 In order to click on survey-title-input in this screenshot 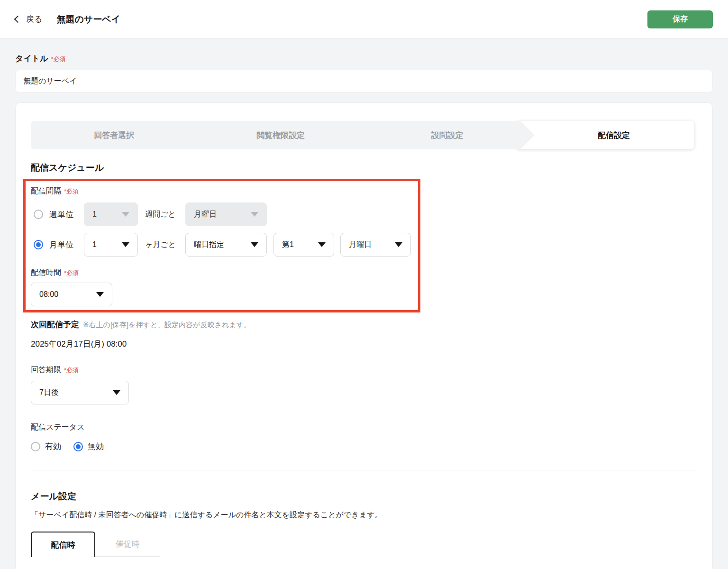, I will do `click(364, 81)`.